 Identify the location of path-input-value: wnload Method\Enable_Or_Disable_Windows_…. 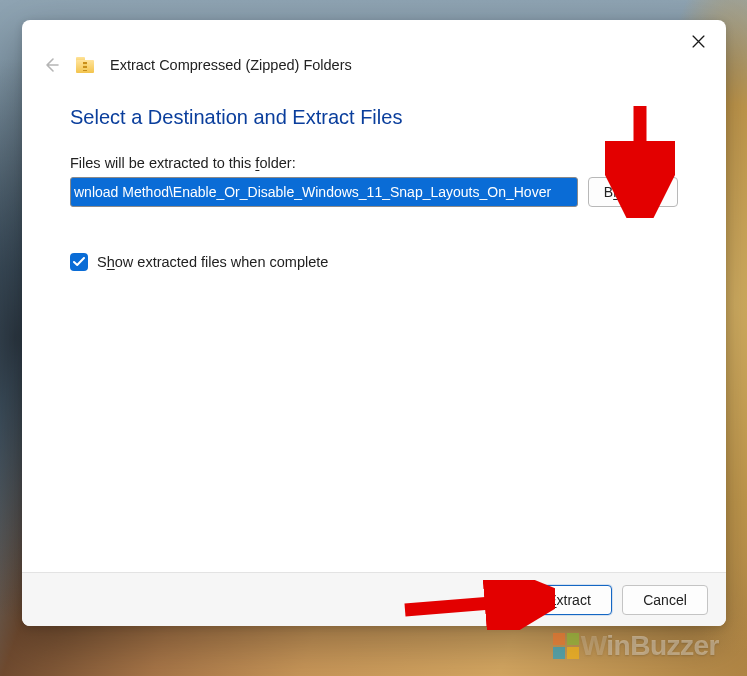
(312, 192).